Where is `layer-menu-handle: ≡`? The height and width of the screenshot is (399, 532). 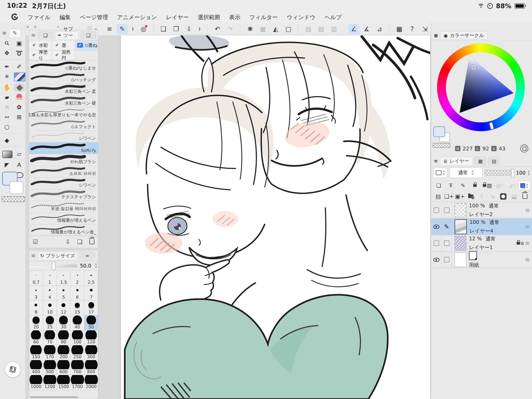
layer-menu-handle: ≡ is located at coordinates (527, 210).